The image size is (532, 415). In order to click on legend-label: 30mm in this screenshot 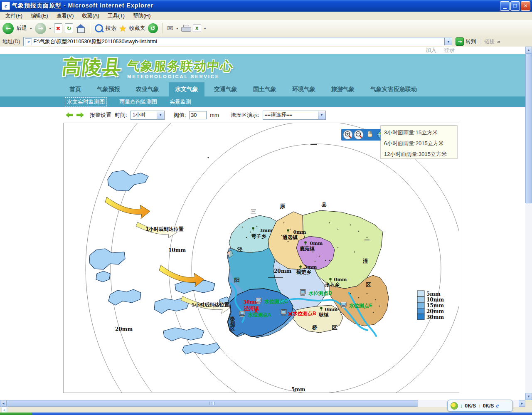, I will do `click(435, 317)`.